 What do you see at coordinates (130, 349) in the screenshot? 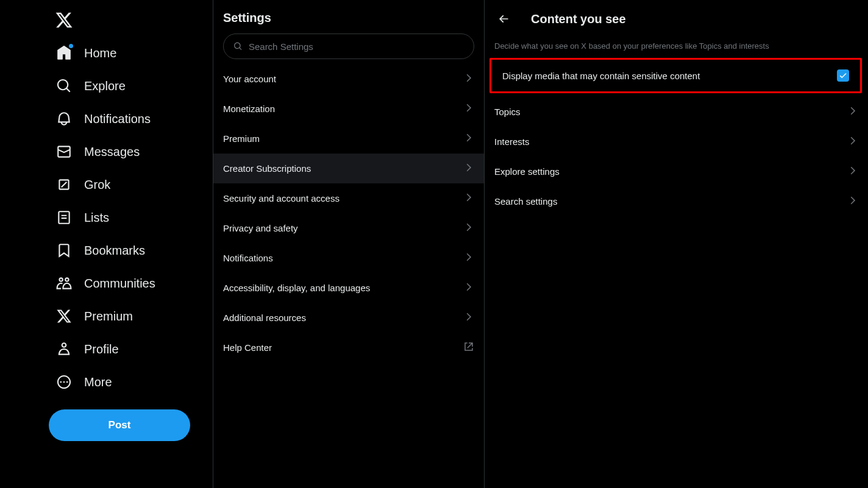
I see `nav-profile: Profile` at bounding box center [130, 349].